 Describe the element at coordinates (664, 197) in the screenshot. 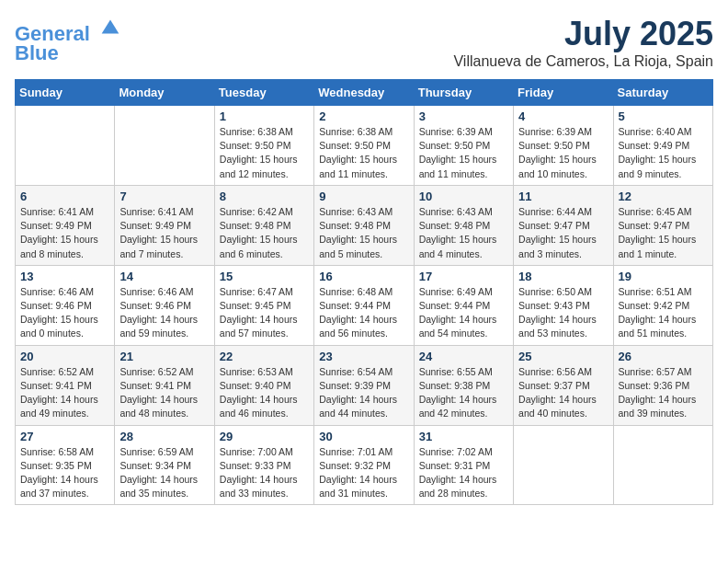

I see `day-number: 12` at that location.